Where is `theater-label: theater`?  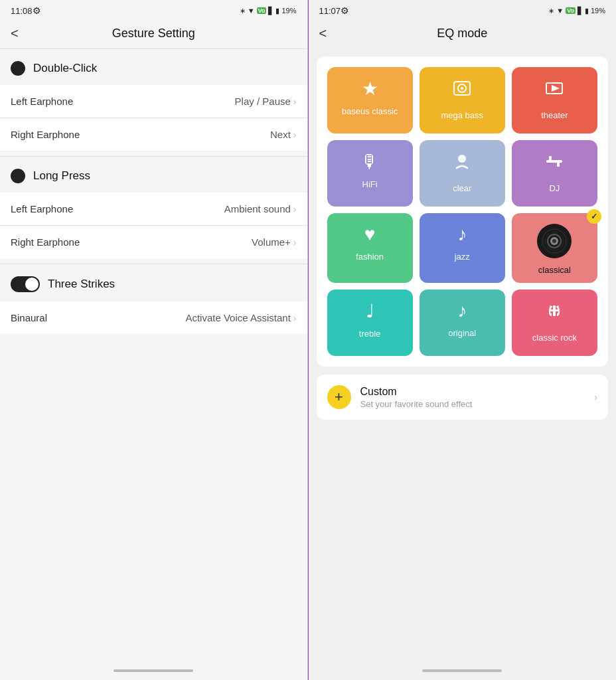
theater-label: theater is located at coordinates (554, 116).